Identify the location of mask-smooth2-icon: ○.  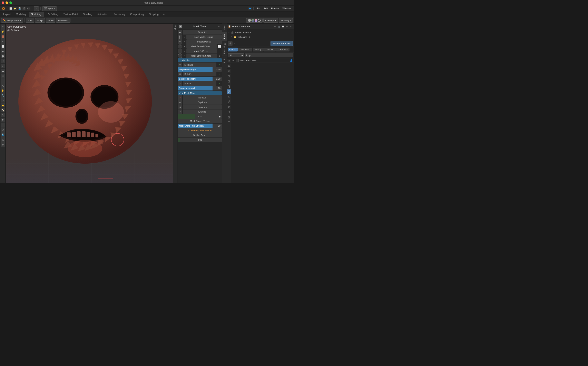
(180, 56).